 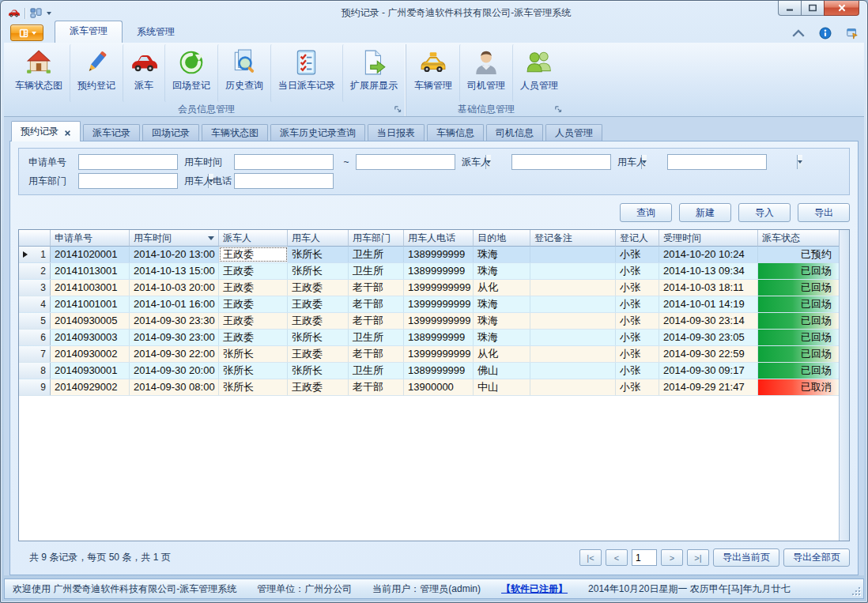 What do you see at coordinates (174, 304) in the screenshot?
I see `table-cell: 2014-10-01 16:00` at bounding box center [174, 304].